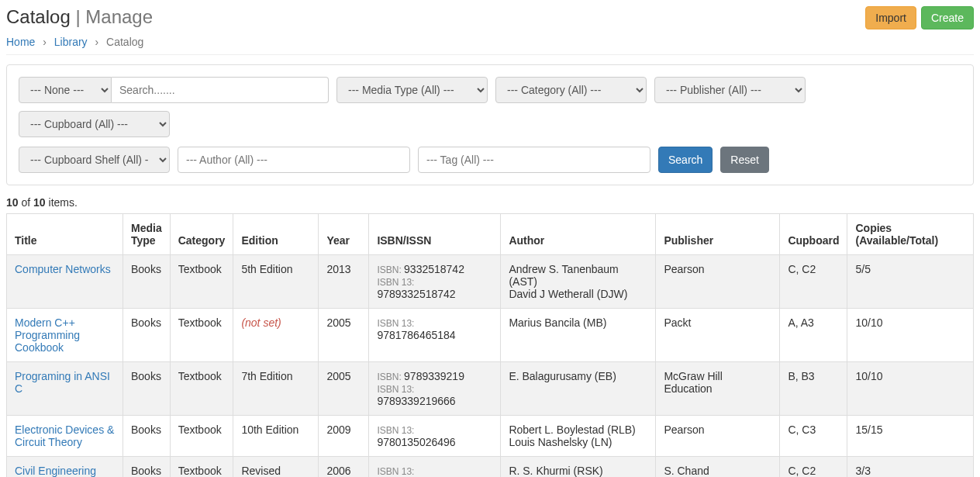  I want to click on cell-publisher: Packt, so click(718, 335).